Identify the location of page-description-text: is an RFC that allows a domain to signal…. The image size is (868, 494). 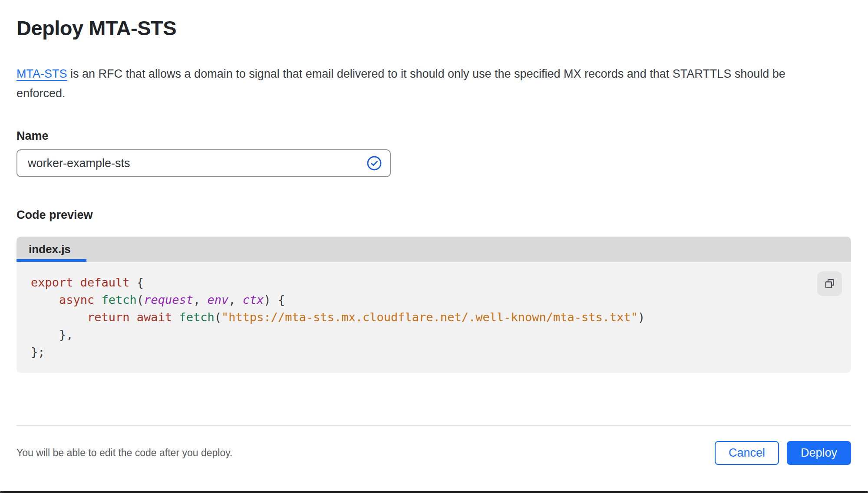
(401, 83).